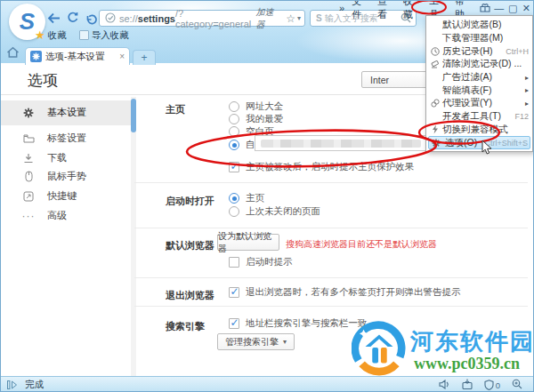 The width and height of the screenshot is (534, 392). I want to click on menu-item-history: 历史记录(H) Ctrl+H, so click(479, 52).